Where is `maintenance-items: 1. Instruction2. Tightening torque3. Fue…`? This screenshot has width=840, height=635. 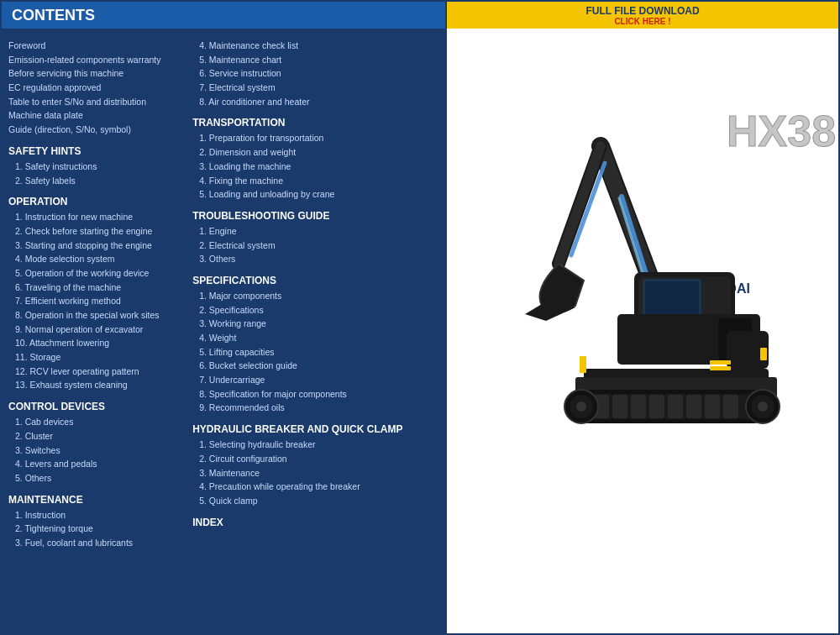
maintenance-items: 1. Instruction2. Tightening torque3. Fue… is located at coordinates (94, 529).